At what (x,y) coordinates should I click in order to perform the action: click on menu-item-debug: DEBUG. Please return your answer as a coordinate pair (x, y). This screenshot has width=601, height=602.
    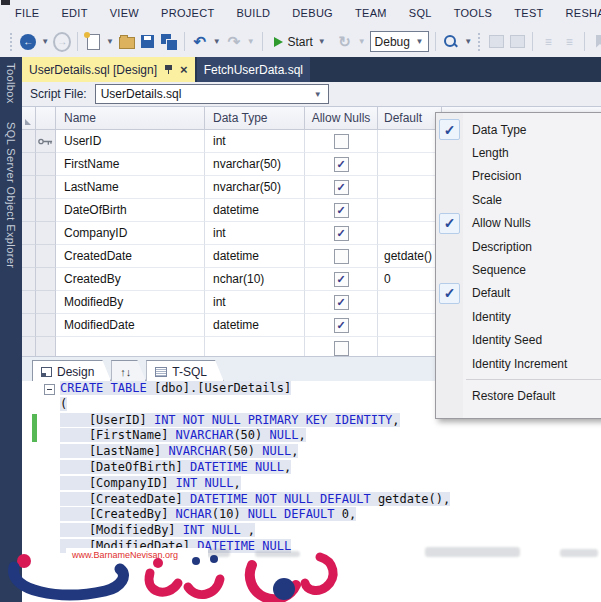
    Looking at the image, I should click on (312, 13).